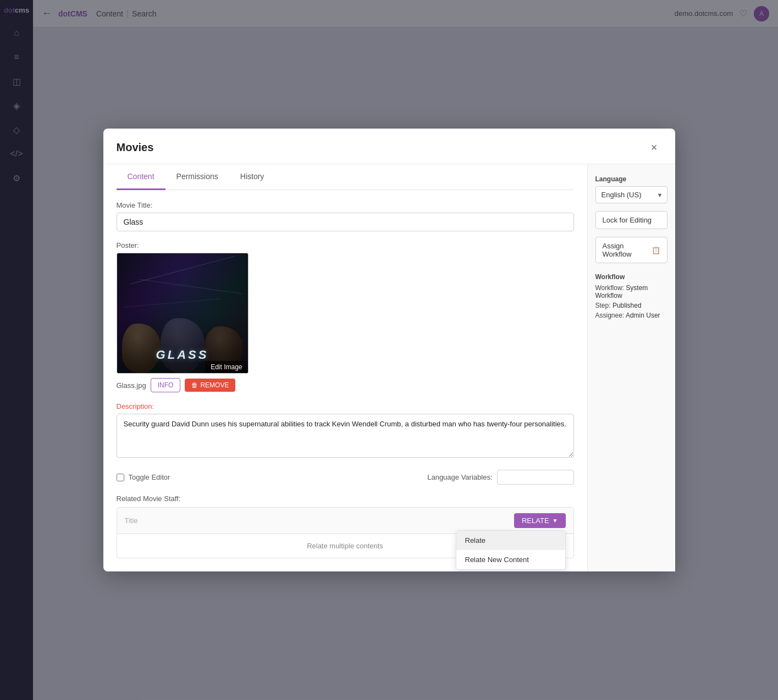 The width and height of the screenshot is (778, 700). Describe the element at coordinates (536, 477) in the screenshot. I see `language-variables-input` at that location.